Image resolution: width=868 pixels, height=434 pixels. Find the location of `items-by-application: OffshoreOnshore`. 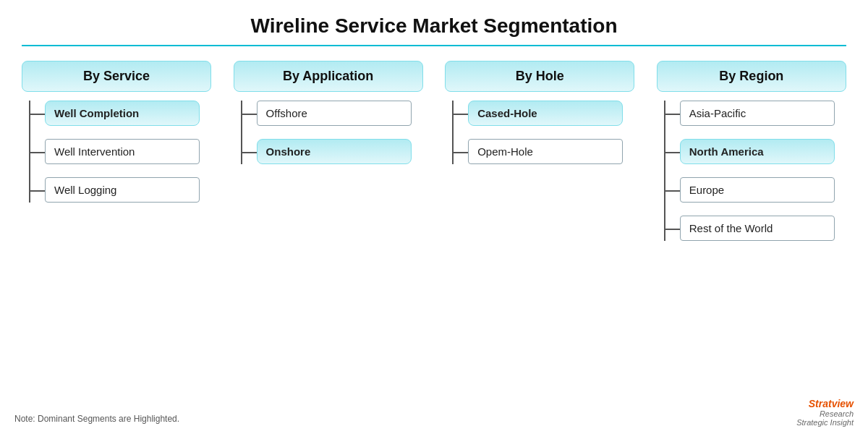

items-by-application: OffshoreOnshore is located at coordinates (326, 132).